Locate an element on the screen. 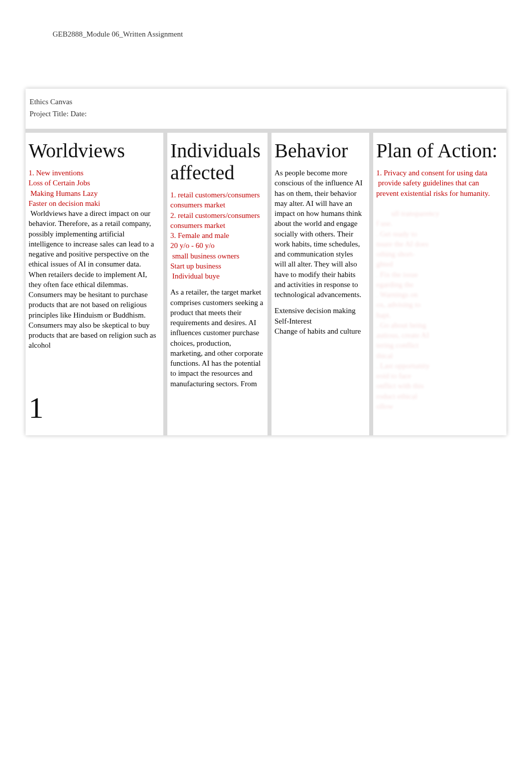  project-title-date: Project Title: Date: is located at coordinates (265, 114).